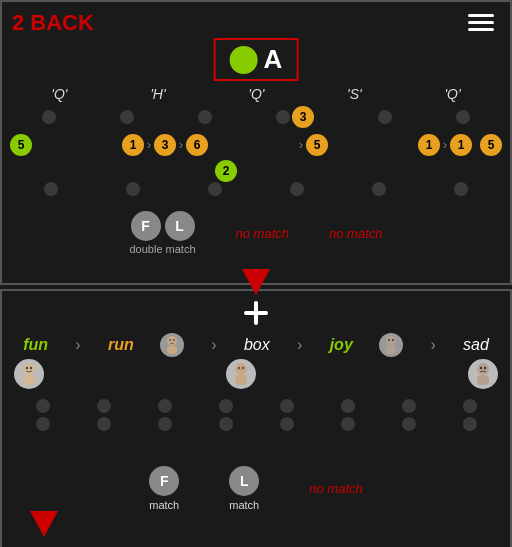  What do you see at coordinates (356, 234) in the screenshot?
I see `no-match-2: no match` at bounding box center [356, 234].